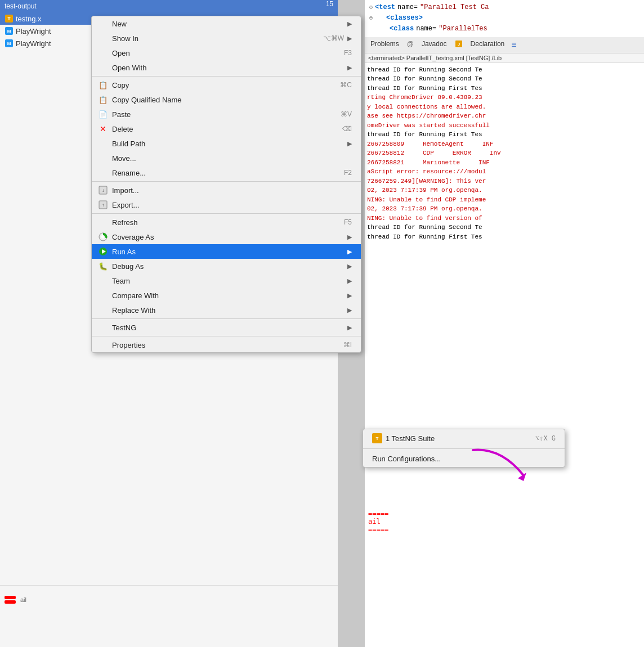  Describe the element at coordinates (129, 173) in the screenshot. I see `menu-text-rename: Rename...` at that location.